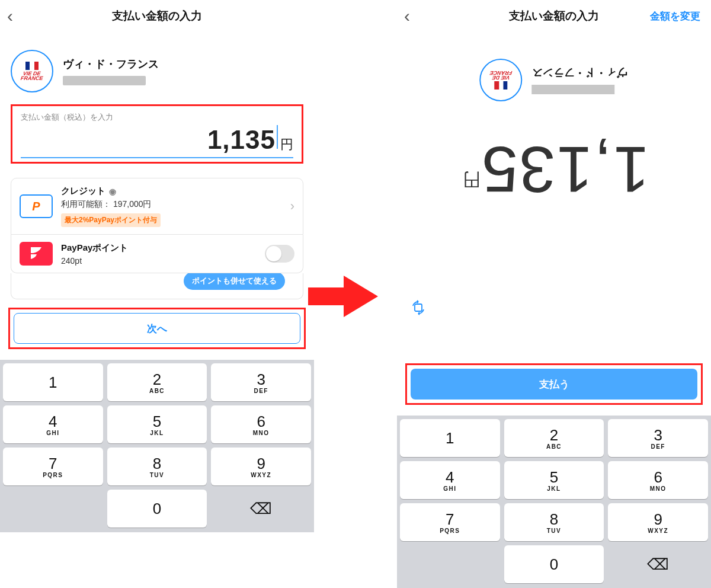  Describe the element at coordinates (111, 64) in the screenshot. I see `merchant-name: ヴィ・ド・フランス` at that location.